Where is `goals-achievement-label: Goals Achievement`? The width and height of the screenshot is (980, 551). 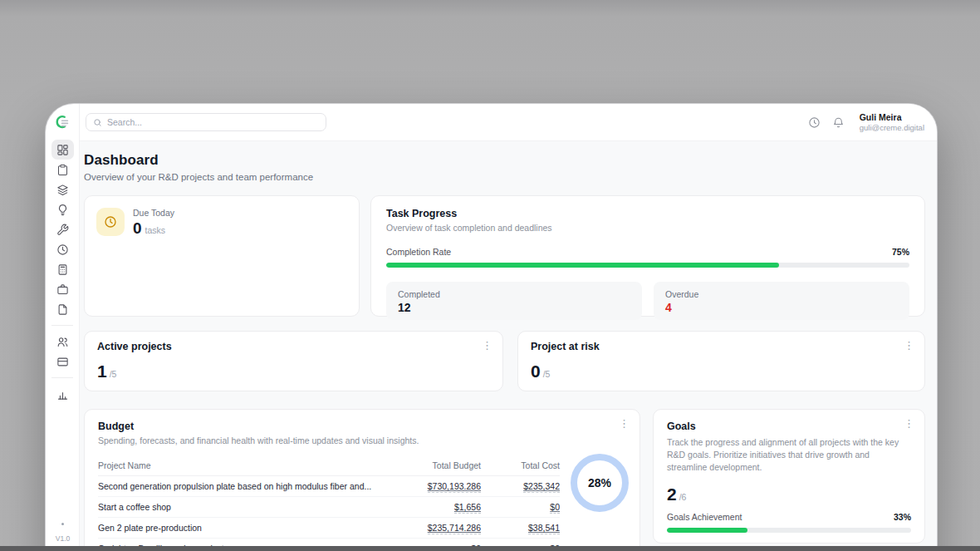
goals-achievement-label: Goals Achievement is located at coordinates (704, 517).